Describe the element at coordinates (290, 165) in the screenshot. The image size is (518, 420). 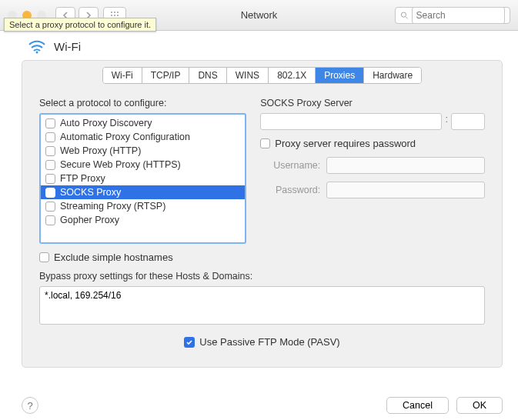
I see `username-label: Username:` at that location.